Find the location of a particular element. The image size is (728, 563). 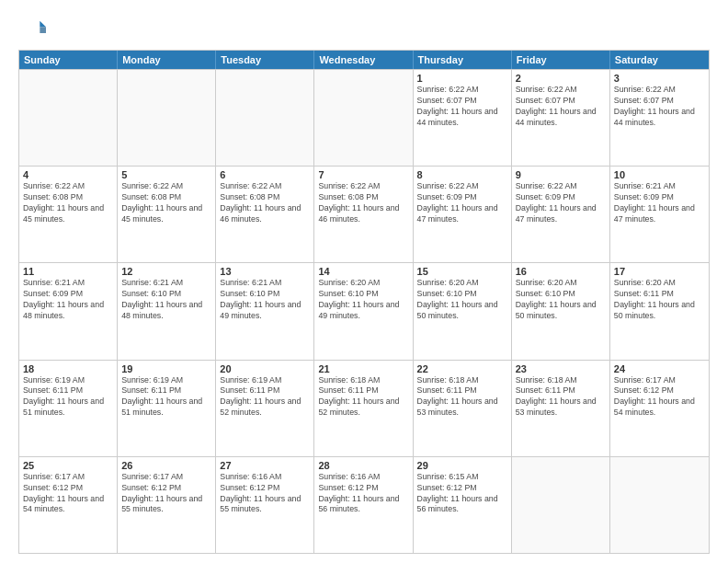

calendar-cell: 13Sunrise: 6:21 AM Sunset: 6:10 PM Dayli… is located at coordinates (265, 311).